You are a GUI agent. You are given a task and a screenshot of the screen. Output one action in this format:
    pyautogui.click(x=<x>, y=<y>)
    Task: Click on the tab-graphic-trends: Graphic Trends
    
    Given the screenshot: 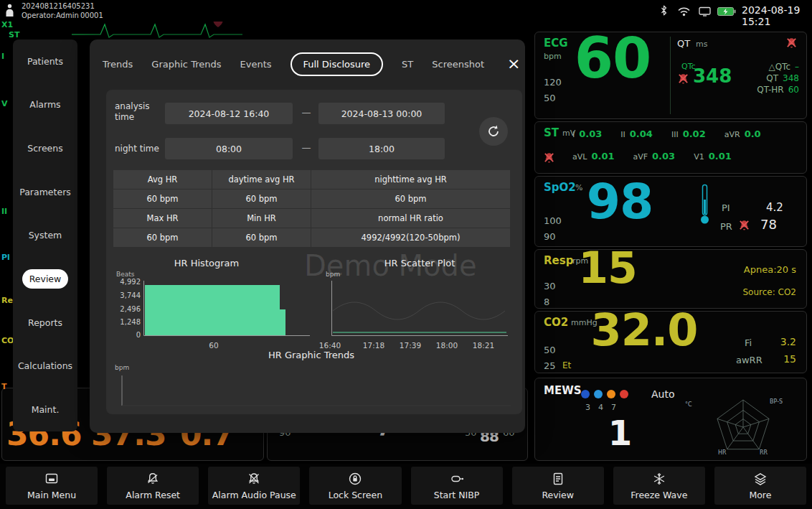 What is the action you would take?
    pyautogui.click(x=187, y=65)
    